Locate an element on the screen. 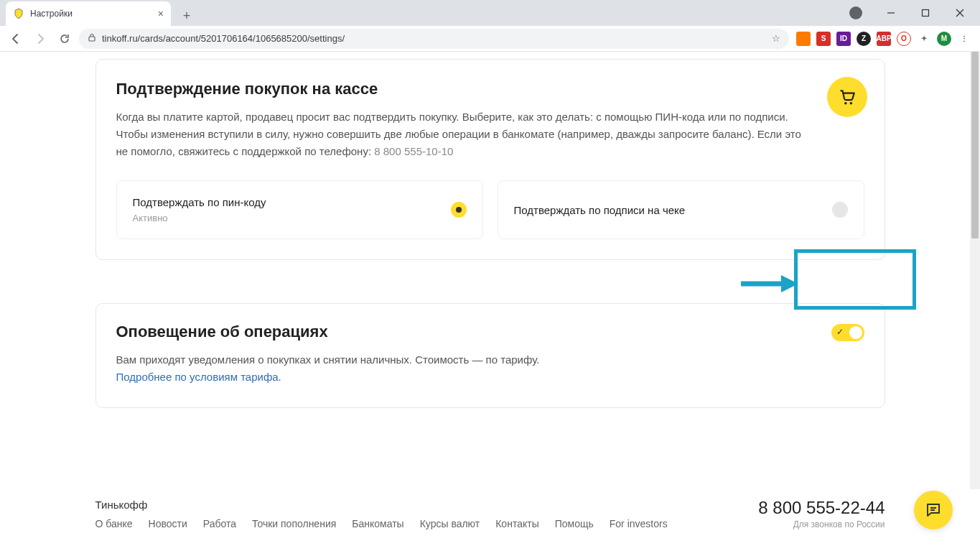 This screenshot has height=551, width=980. extension-icon: O is located at coordinates (904, 39).